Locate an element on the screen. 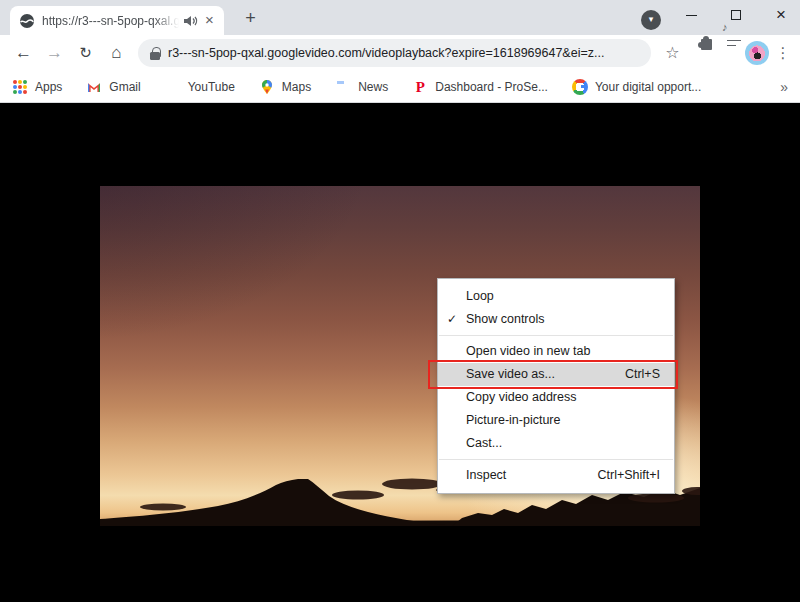 This screenshot has height=602, width=800. maps-icon is located at coordinates (267, 87).